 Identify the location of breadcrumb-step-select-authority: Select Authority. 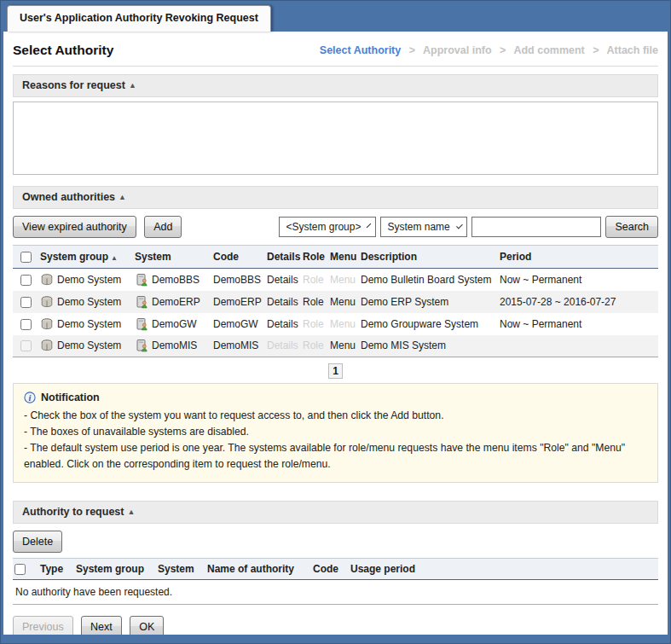
(360, 50).